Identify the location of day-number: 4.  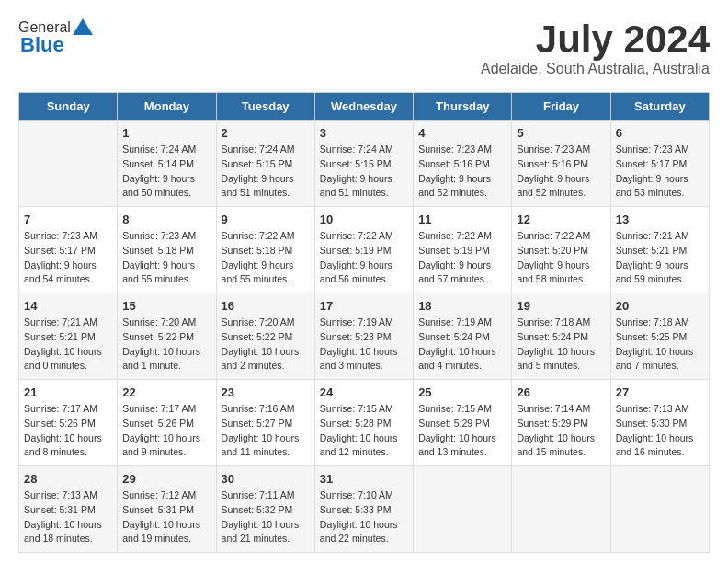
(462, 132).